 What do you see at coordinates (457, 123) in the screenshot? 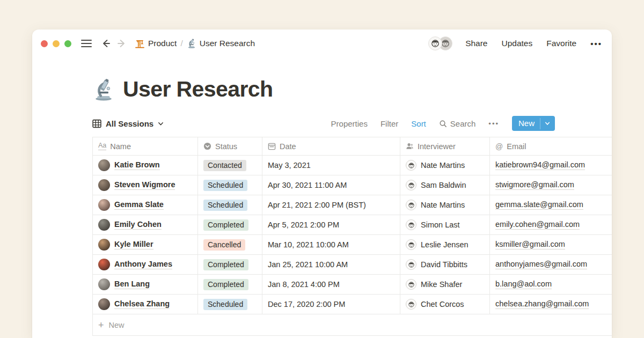
I see `search-button: Search` at bounding box center [457, 123].